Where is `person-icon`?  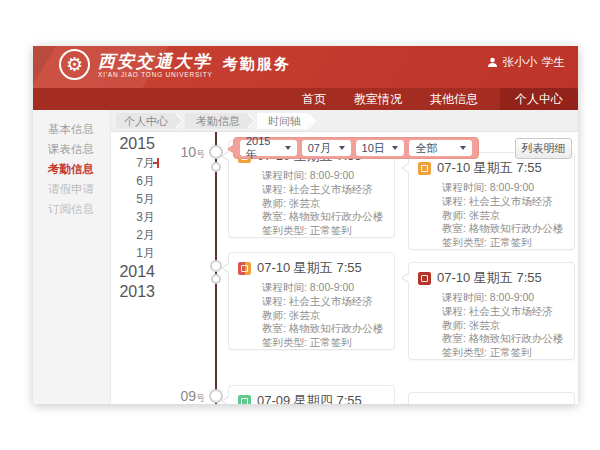 person-icon is located at coordinates (492, 62).